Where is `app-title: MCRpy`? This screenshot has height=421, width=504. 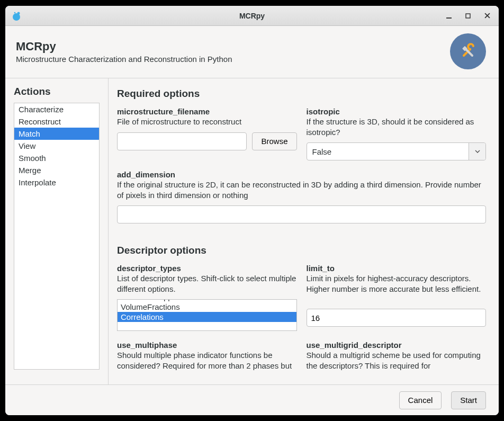 app-title: MCRpy is located at coordinates (124, 47).